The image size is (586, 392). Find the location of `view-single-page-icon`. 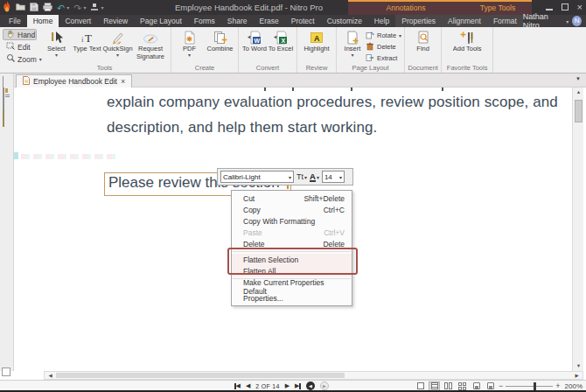

view-single-page-icon is located at coordinates (420, 387).